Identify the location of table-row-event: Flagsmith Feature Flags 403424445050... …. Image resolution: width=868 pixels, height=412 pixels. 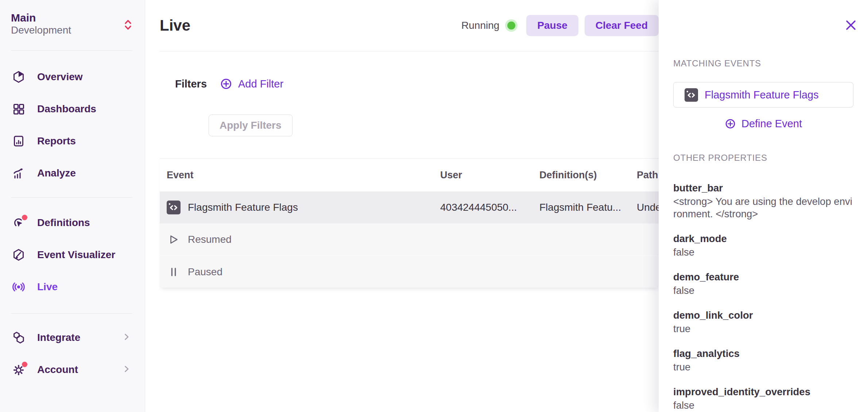
(409, 207).